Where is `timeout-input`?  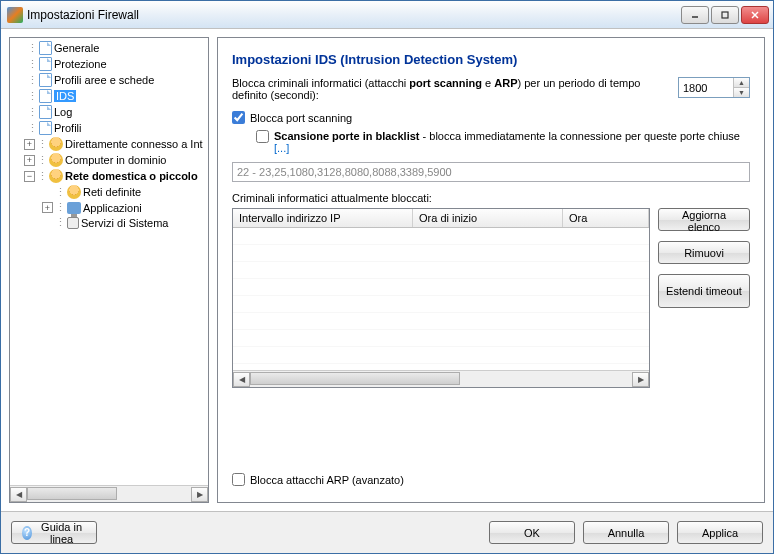 timeout-input is located at coordinates (706, 88).